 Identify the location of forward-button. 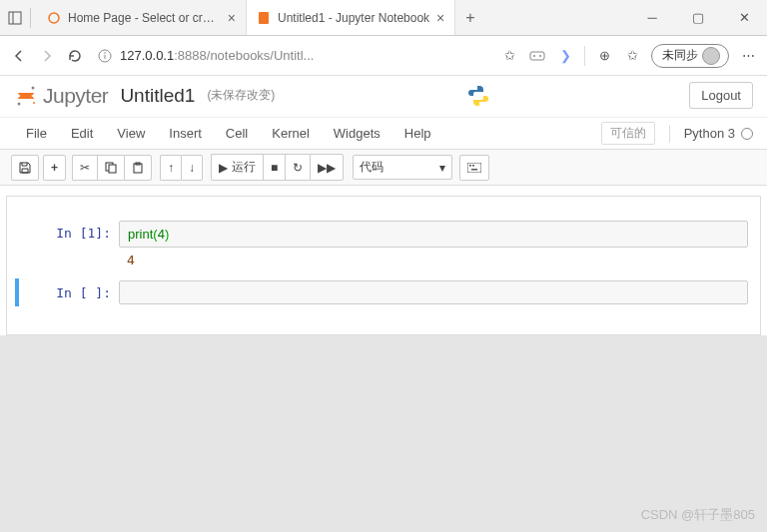
(47, 56).